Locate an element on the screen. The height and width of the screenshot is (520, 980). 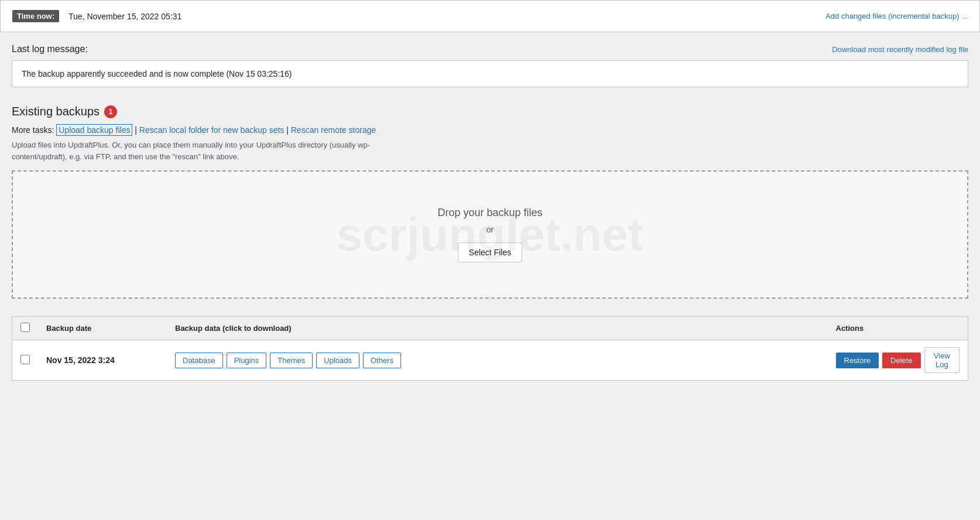
rescan-local-link: Rescan local folder for new backup sets is located at coordinates (212, 130).